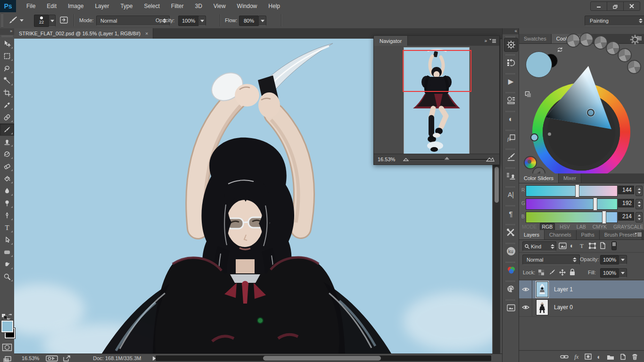 This screenshot has height=362, width=644. Describe the element at coordinates (635, 40) in the screenshot. I see `coolorus-settings-gear-icon` at that location.